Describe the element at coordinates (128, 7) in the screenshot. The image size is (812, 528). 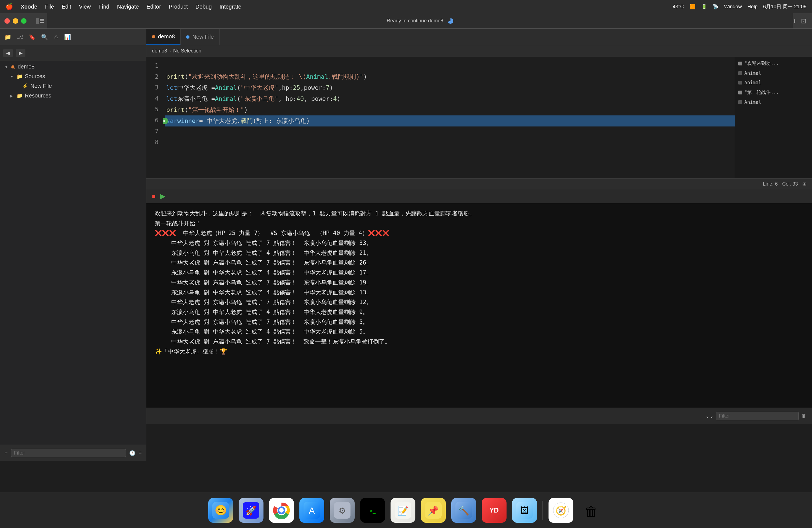
I see `menu-navigate: Navigate` at that location.